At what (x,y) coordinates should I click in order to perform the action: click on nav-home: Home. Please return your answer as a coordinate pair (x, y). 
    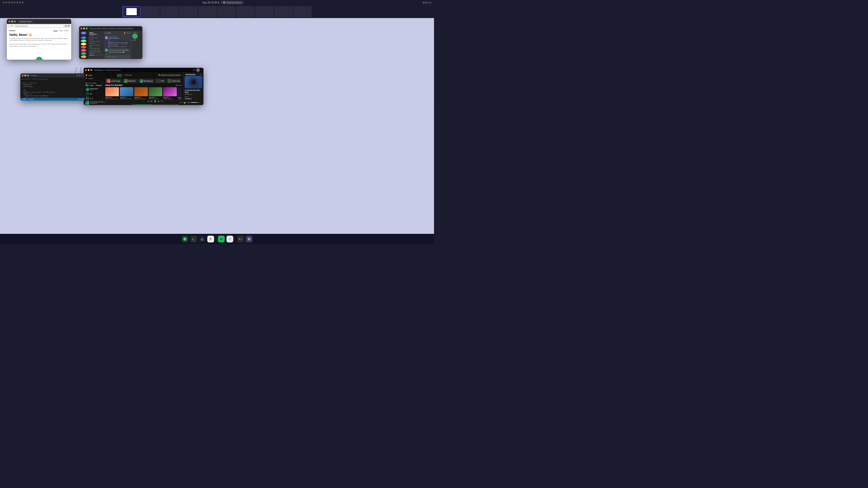
    Looking at the image, I should click on (55, 31).